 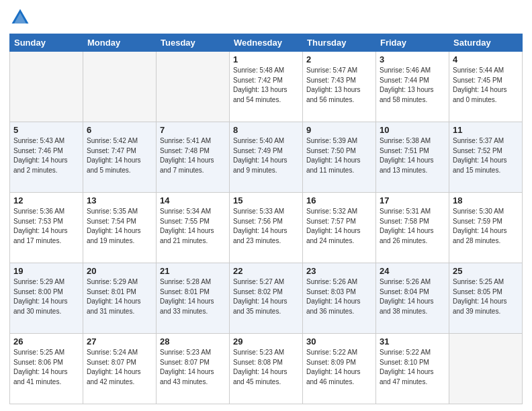 What do you see at coordinates (193, 297) in the screenshot?
I see `day-info: Sunrise: 5:28 AM Sunset: 8:01 PM Dayligh…` at bounding box center [193, 297].